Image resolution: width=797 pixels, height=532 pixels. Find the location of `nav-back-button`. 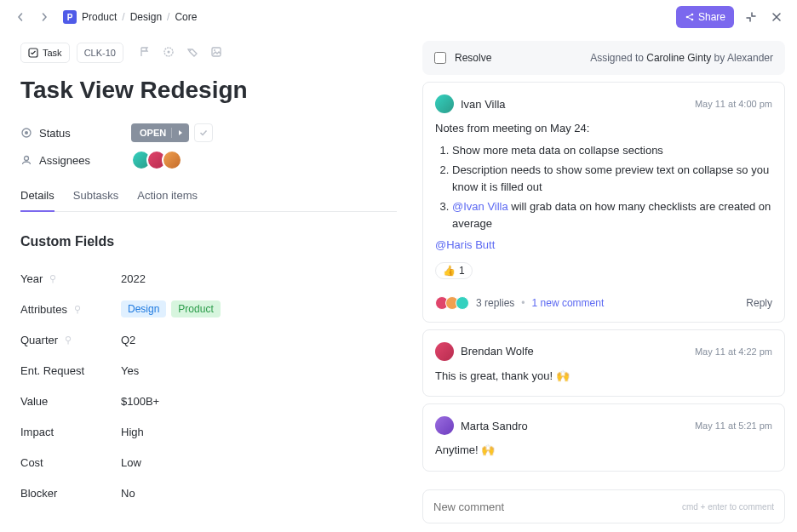

nav-back-button is located at coordinates (20, 17).